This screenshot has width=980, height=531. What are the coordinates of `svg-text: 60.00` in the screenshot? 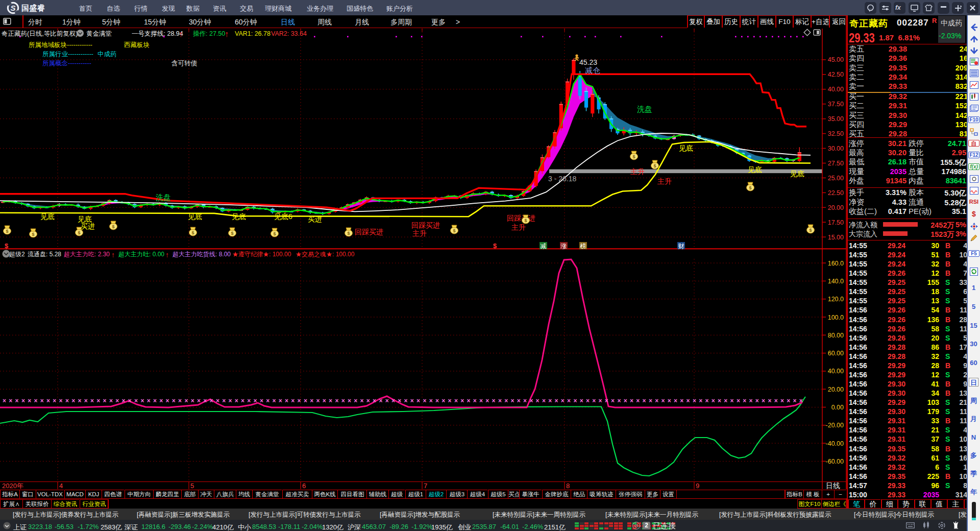 It's located at (836, 353).